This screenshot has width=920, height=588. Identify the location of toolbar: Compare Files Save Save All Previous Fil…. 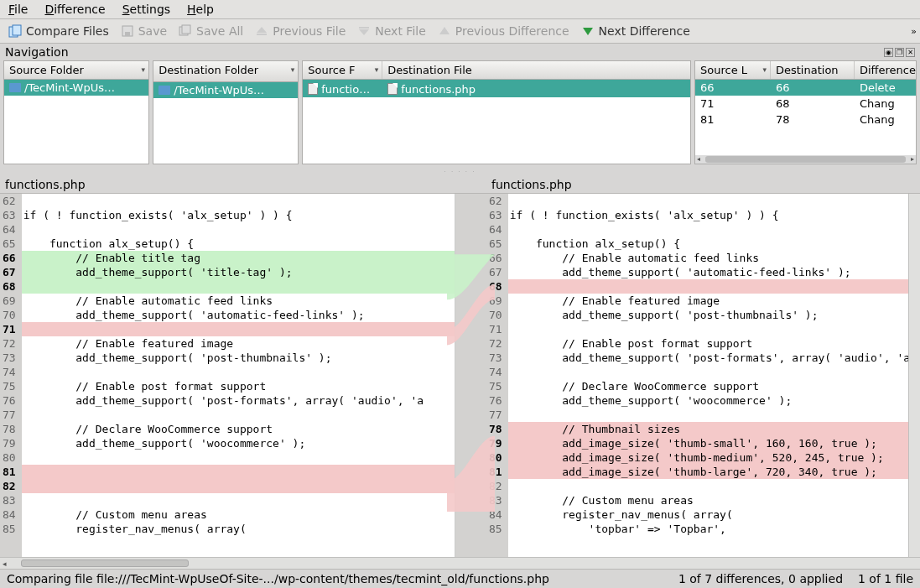
(460, 32).